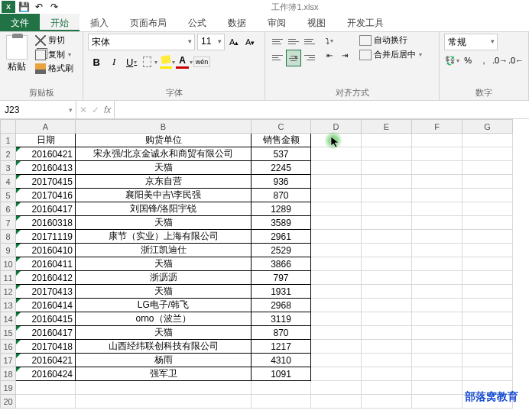 Image resolution: width=529 pixels, height=420 pixels. Describe the element at coordinates (281, 182) in the screenshot. I see `cell: 936` at that location.